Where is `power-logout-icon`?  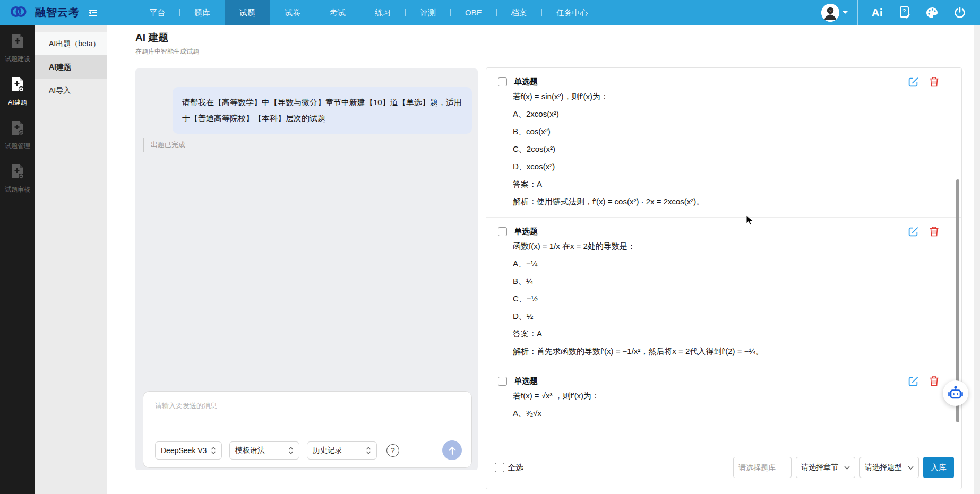
power-logout-icon is located at coordinates (960, 13).